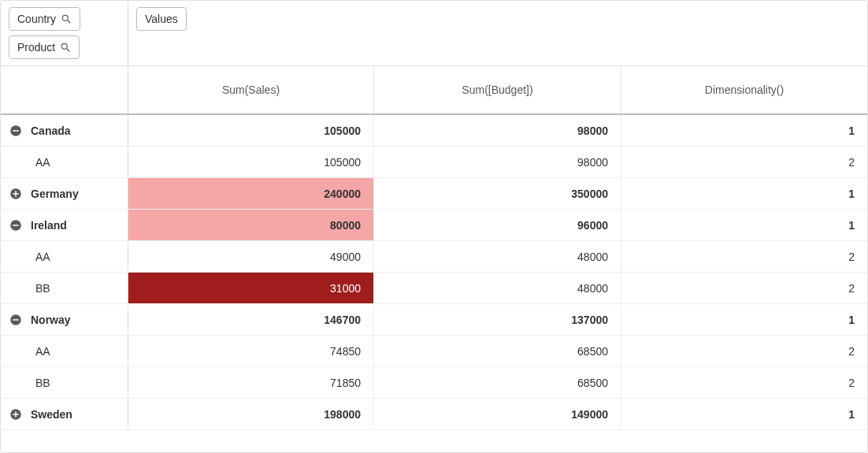 The width and height of the screenshot is (868, 453). I want to click on row-label-cell: Ireland, so click(65, 225).